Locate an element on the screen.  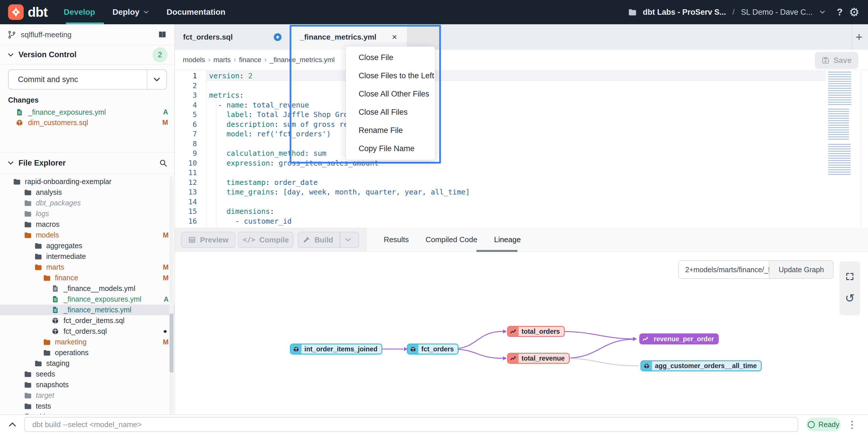
chevron-right-icon: › is located at coordinates (209, 60).